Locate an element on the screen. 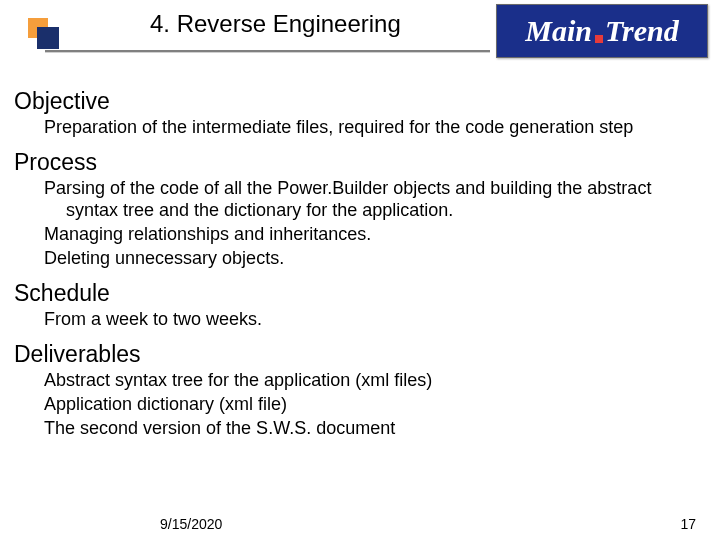  brand-logo-dot-icon is located at coordinates (599, 39).